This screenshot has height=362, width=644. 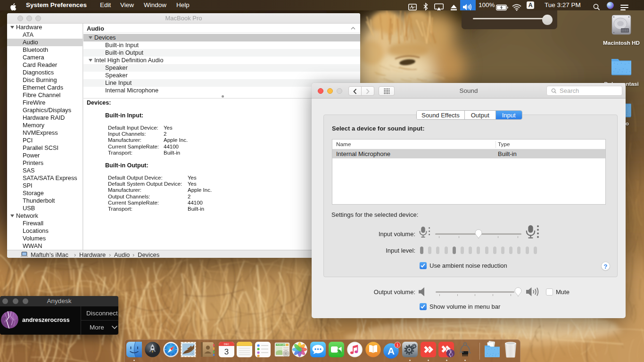 What do you see at coordinates (391, 351) in the screenshot?
I see `svg-text: A` at bounding box center [391, 351].